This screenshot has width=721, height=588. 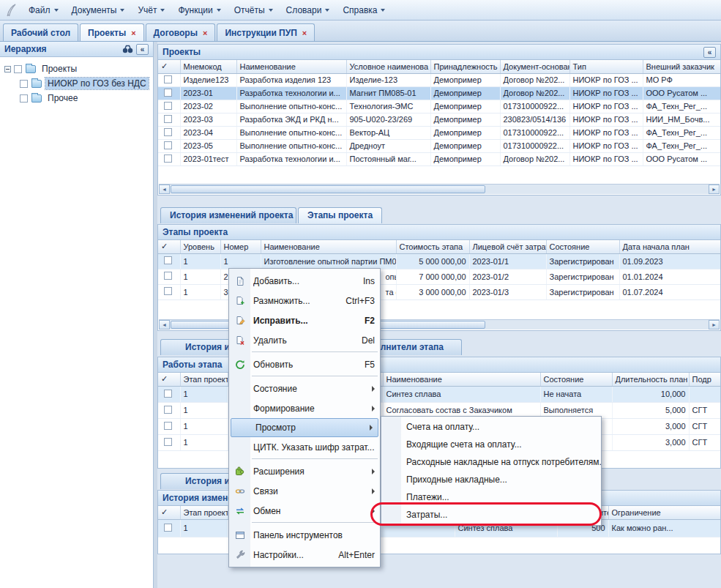 I want to click on menu-item-edit: Исправить... F2, so click(x=305, y=321).